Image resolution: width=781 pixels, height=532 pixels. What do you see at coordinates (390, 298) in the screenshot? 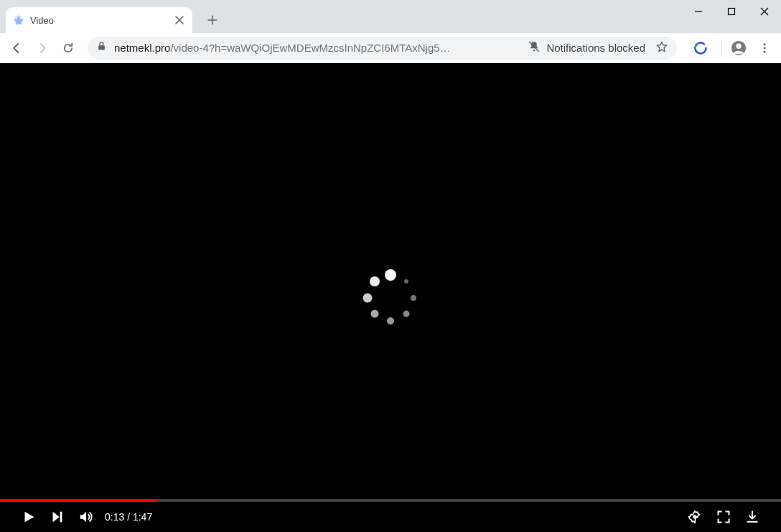
I see `loading-spinner` at bounding box center [390, 298].